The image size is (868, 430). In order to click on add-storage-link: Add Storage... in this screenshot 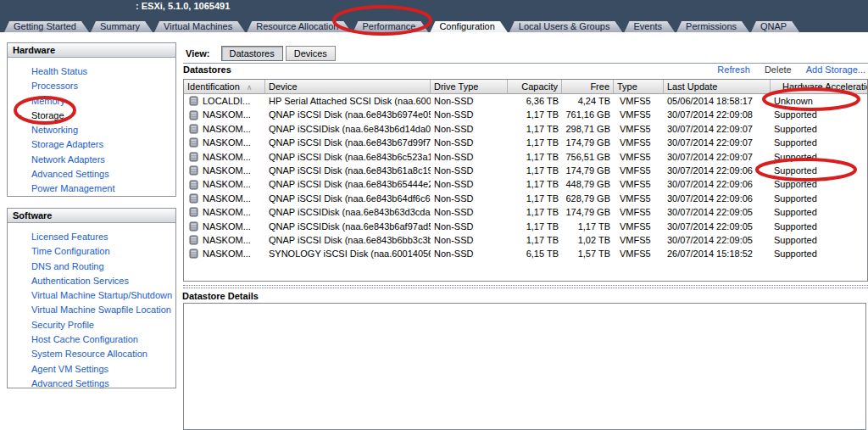, I will do `click(836, 70)`.